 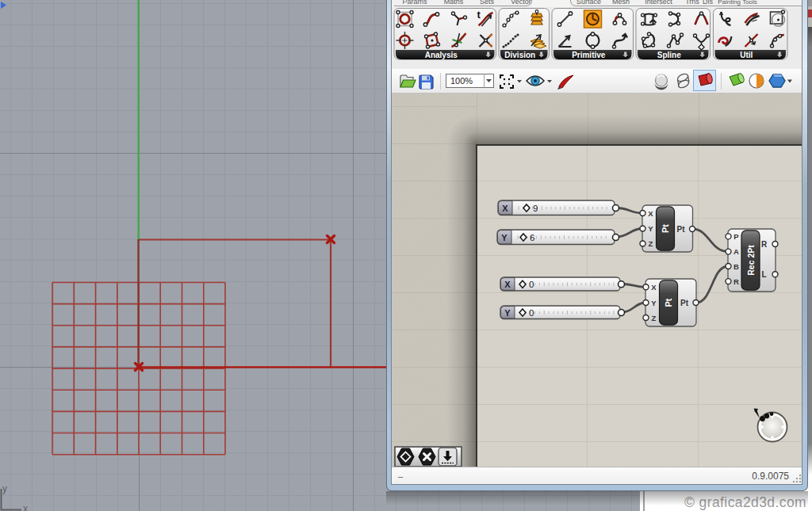 What do you see at coordinates (764, 274) in the screenshot?
I see `svg-text: L` at bounding box center [764, 274].